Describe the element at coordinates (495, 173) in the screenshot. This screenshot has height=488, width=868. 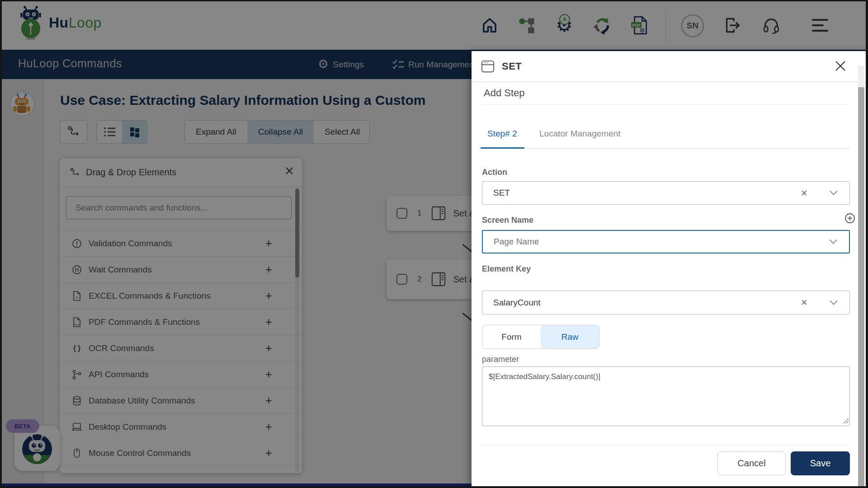
I see `action-label: Action` at that location.